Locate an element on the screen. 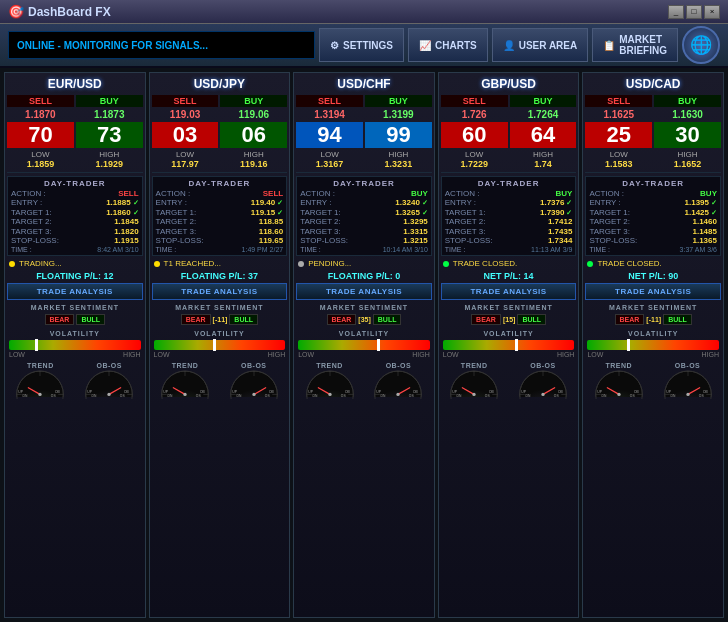  low-side: LOW 1.3167 is located at coordinates (330, 160).